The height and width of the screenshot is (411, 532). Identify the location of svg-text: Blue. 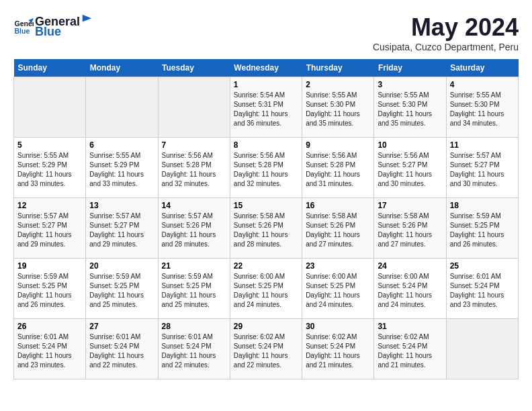
(23, 31).